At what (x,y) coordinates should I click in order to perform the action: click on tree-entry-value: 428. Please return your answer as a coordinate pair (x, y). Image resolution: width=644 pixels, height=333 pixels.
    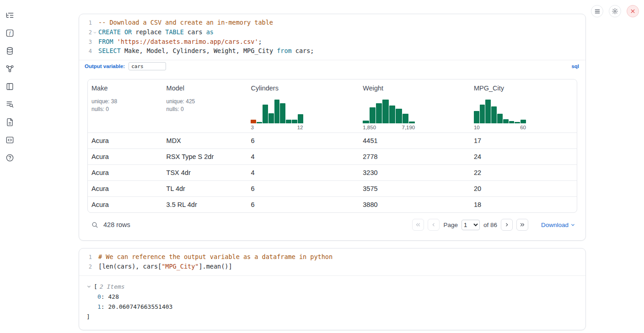
    Looking at the image, I should click on (113, 297).